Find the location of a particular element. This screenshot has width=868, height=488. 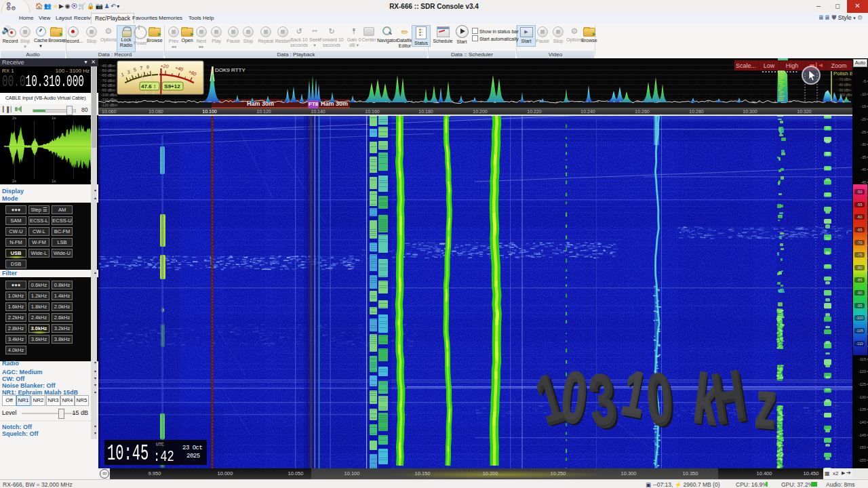

svg-text: -60 is located at coordinates (860, 217).